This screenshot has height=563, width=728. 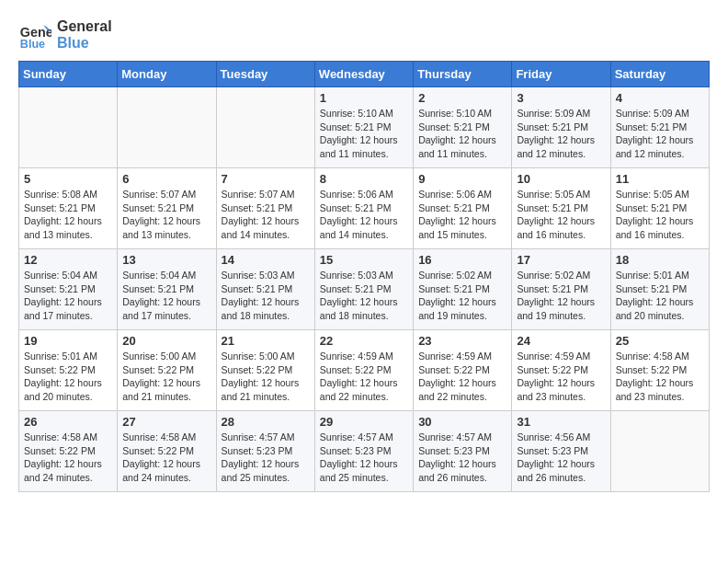 What do you see at coordinates (462, 421) in the screenshot?
I see `day-number: 30` at bounding box center [462, 421].